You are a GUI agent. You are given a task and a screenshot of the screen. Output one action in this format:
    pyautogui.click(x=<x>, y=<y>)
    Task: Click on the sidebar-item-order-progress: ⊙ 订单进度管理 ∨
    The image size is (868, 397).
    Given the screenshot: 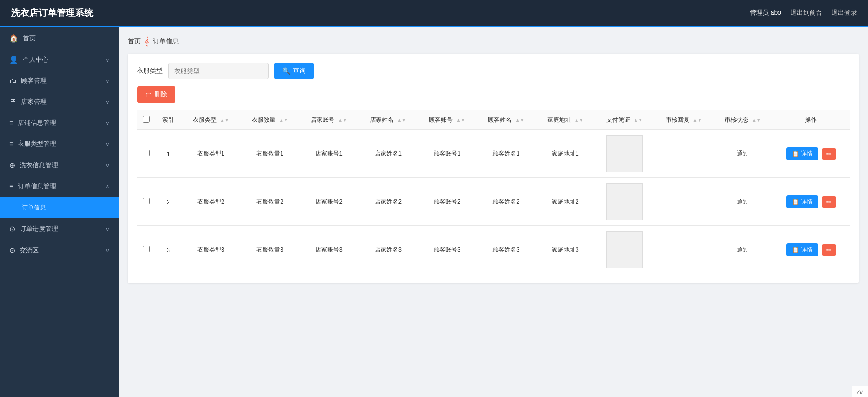 What is the action you would take?
    pyautogui.click(x=59, y=229)
    